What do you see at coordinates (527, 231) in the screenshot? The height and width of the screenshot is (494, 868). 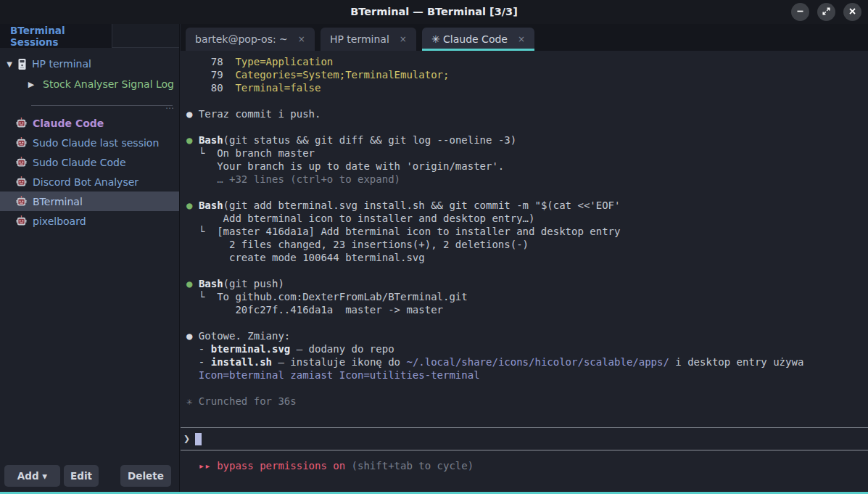 I see `terminal-line: └ [master 416da1a] Add bterminal icon to…` at bounding box center [527, 231].